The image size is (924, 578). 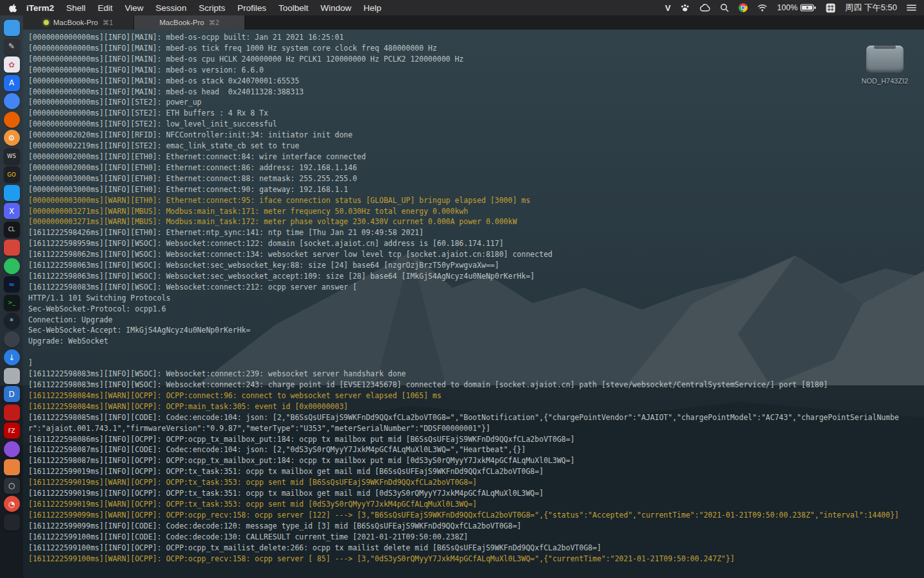 What do you see at coordinates (871, 8) in the screenshot?
I see `menu-clock: 周四 下午5:50` at bounding box center [871, 8].